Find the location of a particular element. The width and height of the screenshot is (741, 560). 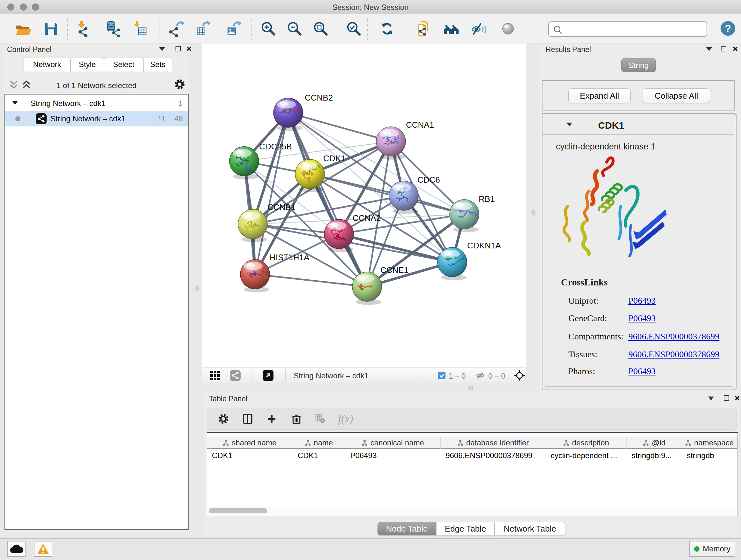

zoom-fit-icon is located at coordinates (321, 29).